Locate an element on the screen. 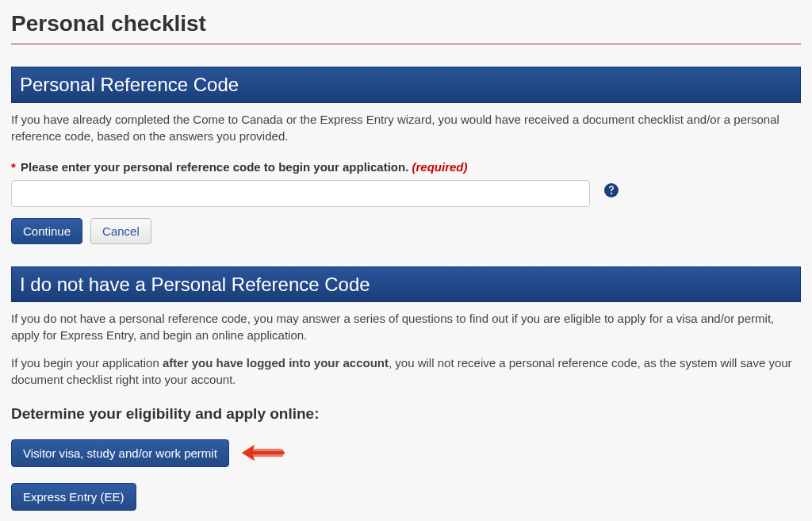 This screenshot has height=521, width=812. arrow-annotation-icon is located at coordinates (262, 453).